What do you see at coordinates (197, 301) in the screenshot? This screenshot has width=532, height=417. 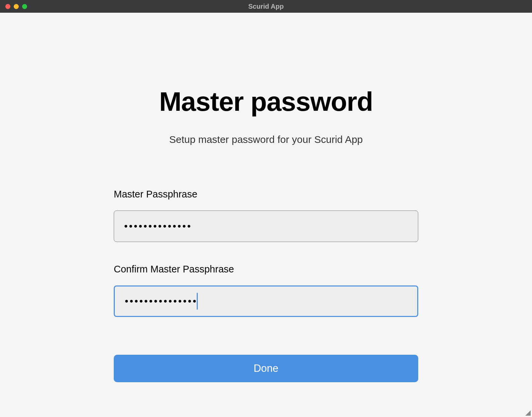 I see `text-cursor` at bounding box center [197, 301].